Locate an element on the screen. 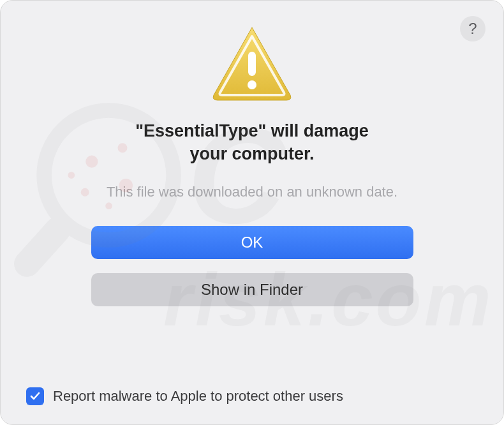 The width and height of the screenshot is (504, 425). dialog-subtitle: This file was downloaded on an unknown d… is located at coordinates (252, 192).